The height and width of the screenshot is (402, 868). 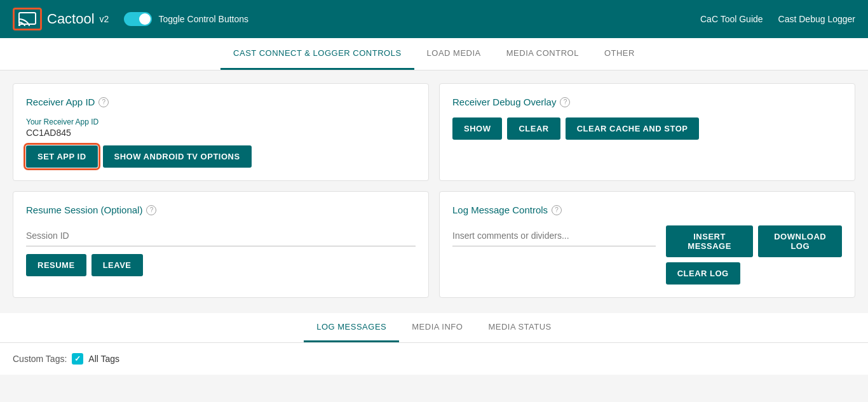 I want to click on logo: Cactoolv2, so click(x=61, y=19).